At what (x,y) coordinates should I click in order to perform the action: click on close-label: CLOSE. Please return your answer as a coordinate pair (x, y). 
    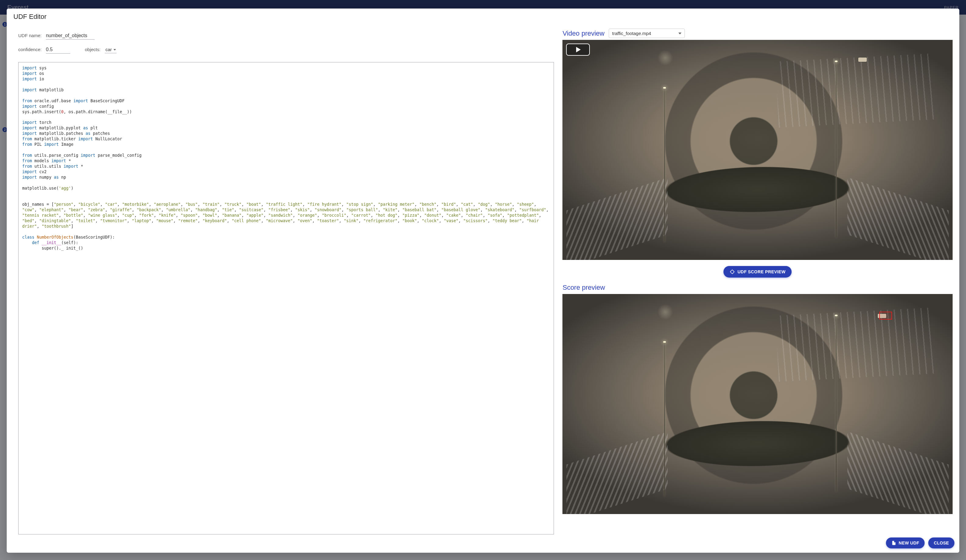
    Looking at the image, I should click on (941, 543).